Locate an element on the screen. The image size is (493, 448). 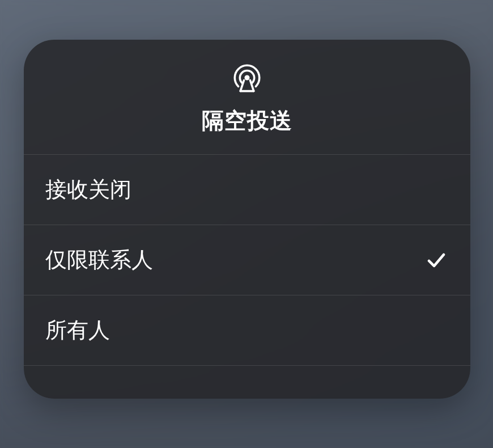
checkmark-icon is located at coordinates (436, 260).